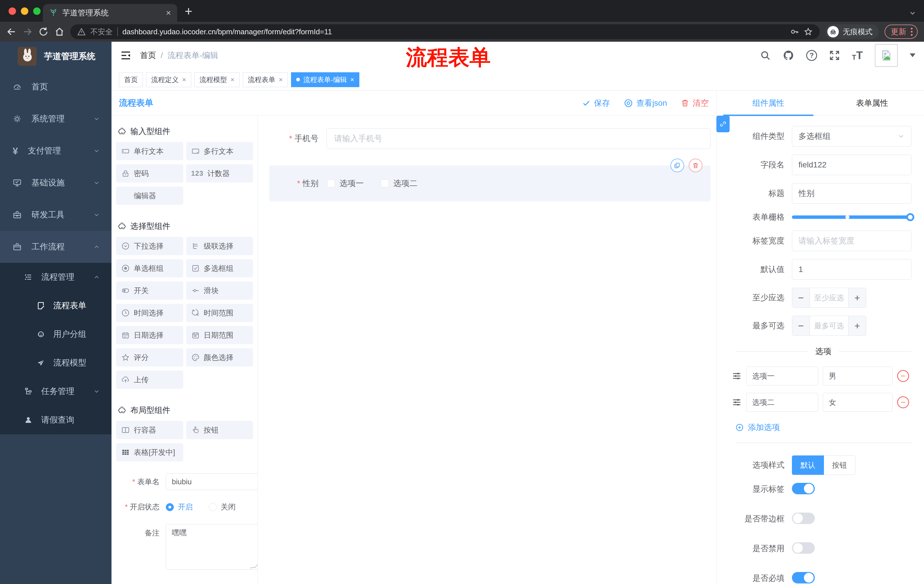 The height and width of the screenshot is (584, 924). What do you see at coordinates (150, 357) in the screenshot?
I see `palette-item-rate: 评分` at bounding box center [150, 357].